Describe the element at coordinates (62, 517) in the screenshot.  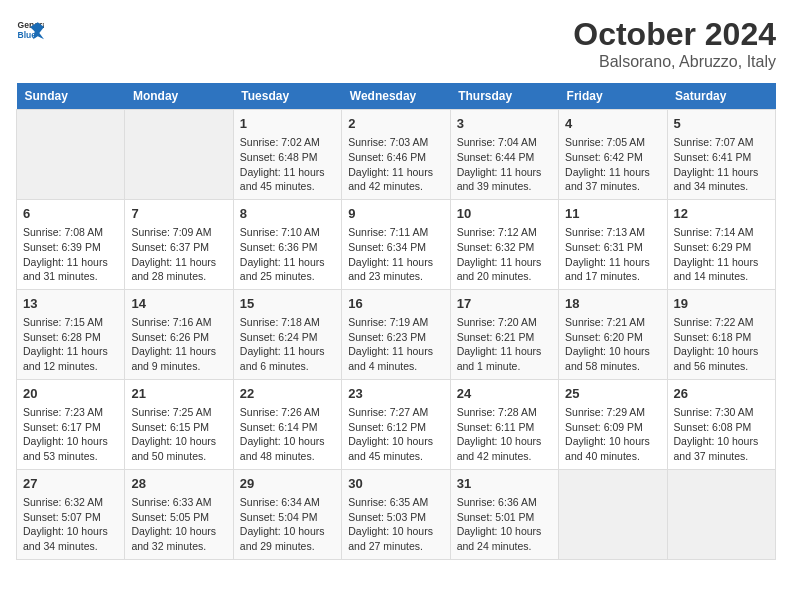
I see `day-info-line: Sunset: 5:07 PM` at that location.